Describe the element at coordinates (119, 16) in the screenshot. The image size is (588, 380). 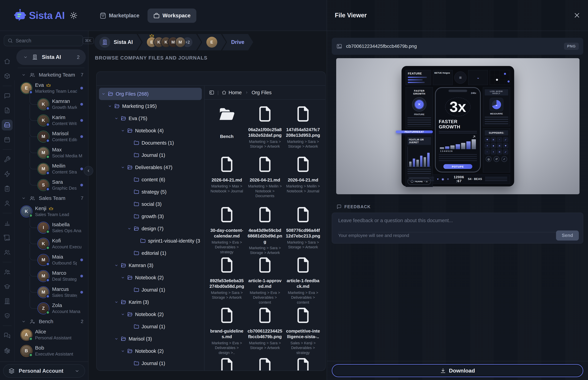
I see `tab-marketplace: Marketplace` at that location.